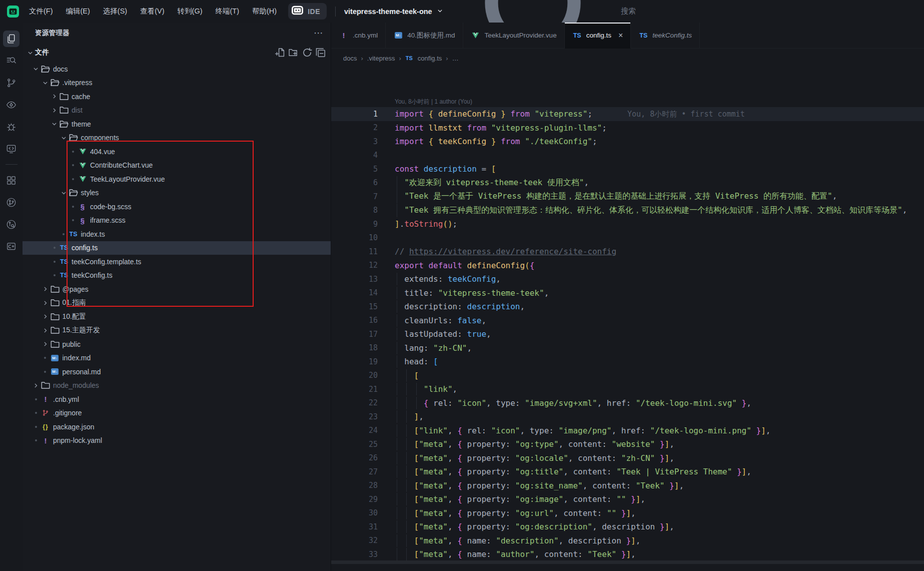 The image size is (924, 571). I want to click on menu-item: 文件(F), so click(41, 11).